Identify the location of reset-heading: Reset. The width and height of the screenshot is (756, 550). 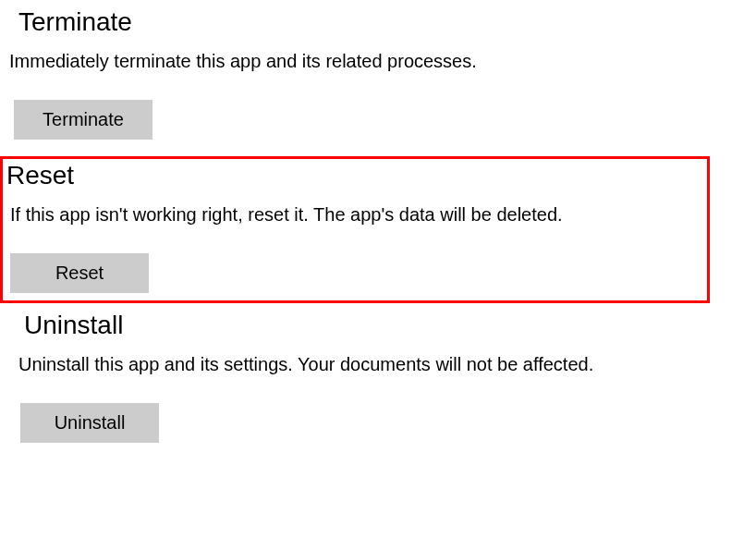
(355, 176).